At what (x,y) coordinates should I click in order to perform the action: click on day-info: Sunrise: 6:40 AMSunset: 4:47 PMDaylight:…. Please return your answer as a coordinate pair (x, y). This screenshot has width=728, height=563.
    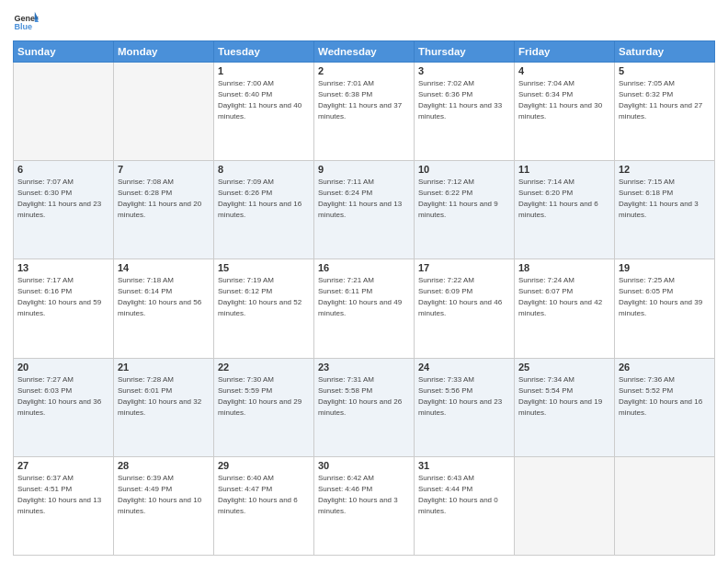
    Looking at the image, I should click on (264, 495).